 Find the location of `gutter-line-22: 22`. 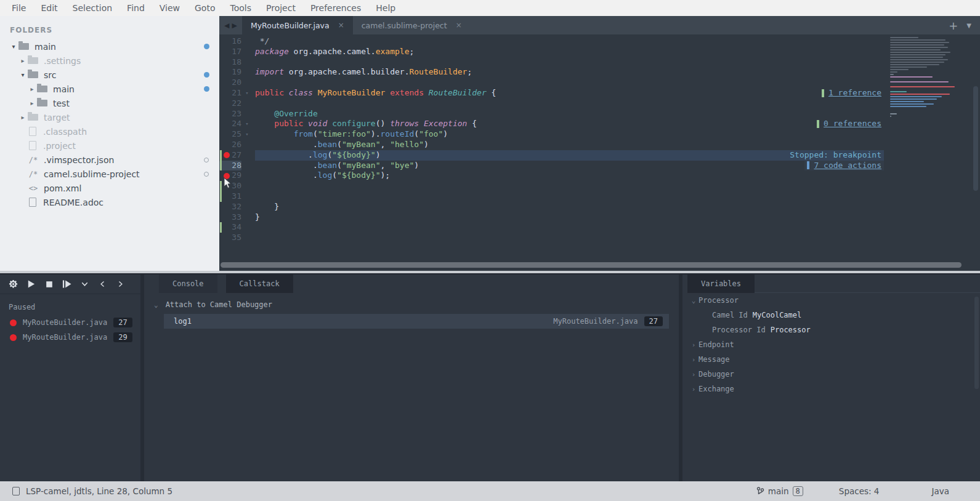

gutter-line-22: 22 is located at coordinates (237, 103).